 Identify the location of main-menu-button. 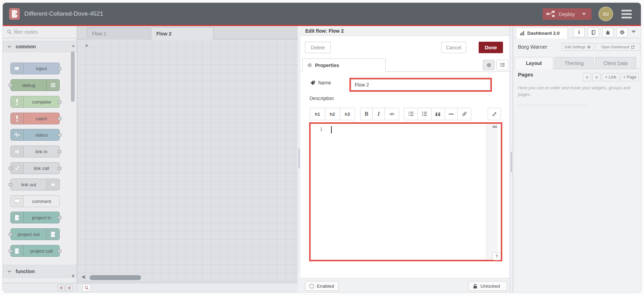
(627, 14).